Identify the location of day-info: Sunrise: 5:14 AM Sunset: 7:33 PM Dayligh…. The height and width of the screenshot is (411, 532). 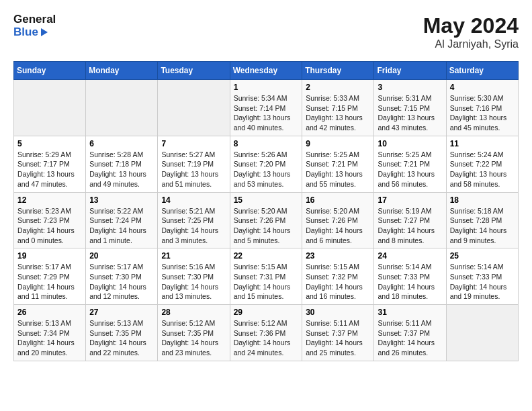
(482, 282).